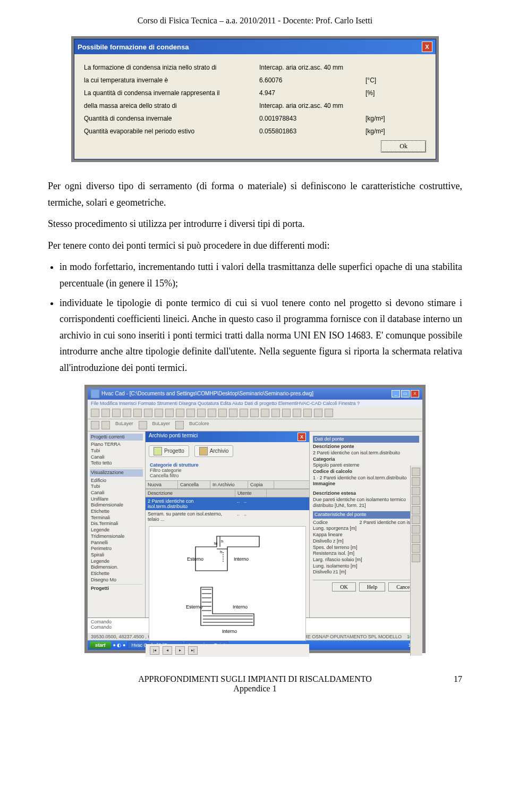  I want to click on tree-item: Piano TERRA, so click(116, 445).